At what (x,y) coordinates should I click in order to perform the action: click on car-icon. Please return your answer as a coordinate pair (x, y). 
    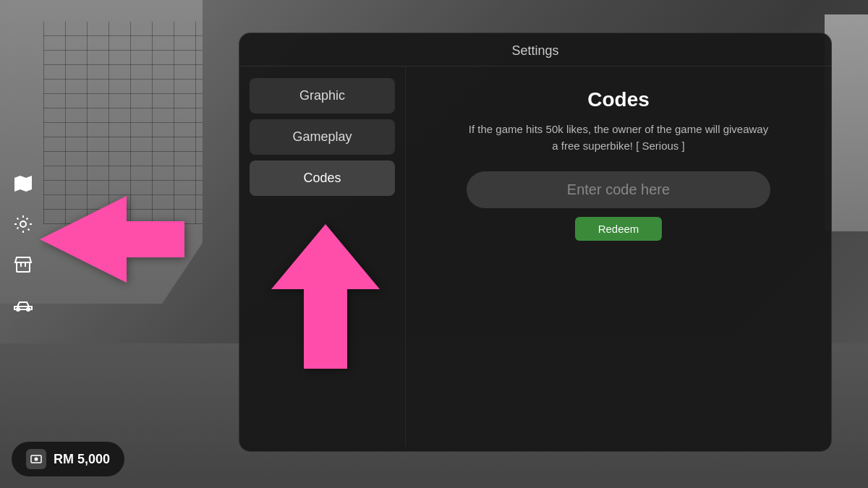
    Looking at the image, I should click on (23, 305).